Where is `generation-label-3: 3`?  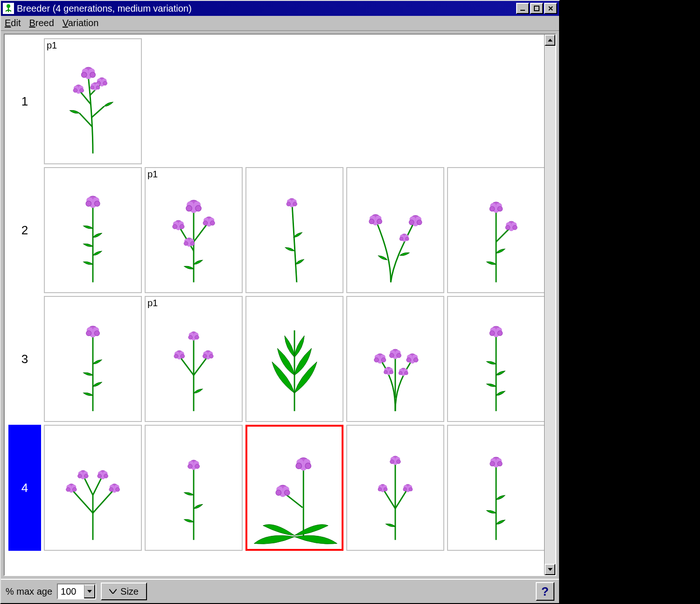
generation-label-3: 3 is located at coordinates (25, 359).